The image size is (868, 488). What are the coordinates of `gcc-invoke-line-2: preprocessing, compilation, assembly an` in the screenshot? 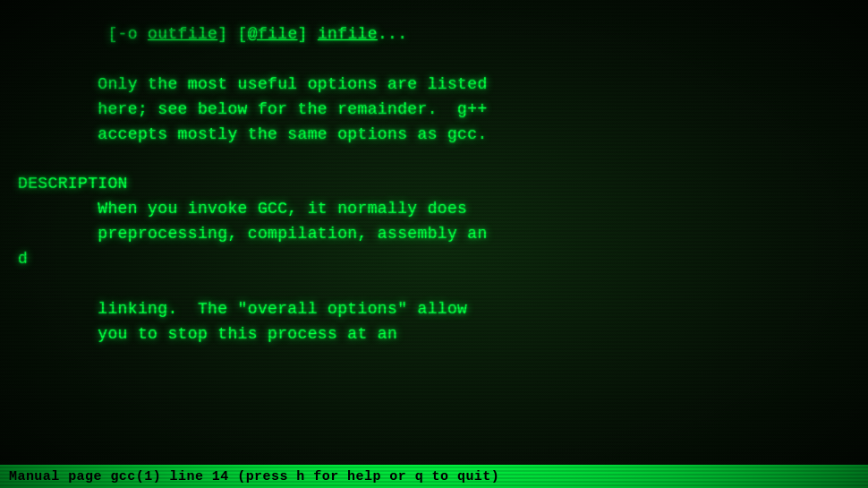 It's located at (434, 235).